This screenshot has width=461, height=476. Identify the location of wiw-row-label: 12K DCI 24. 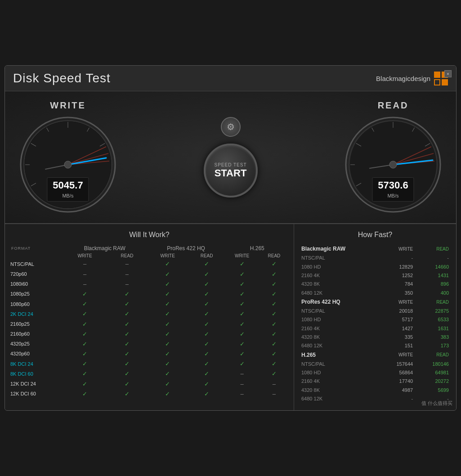
(36, 384).